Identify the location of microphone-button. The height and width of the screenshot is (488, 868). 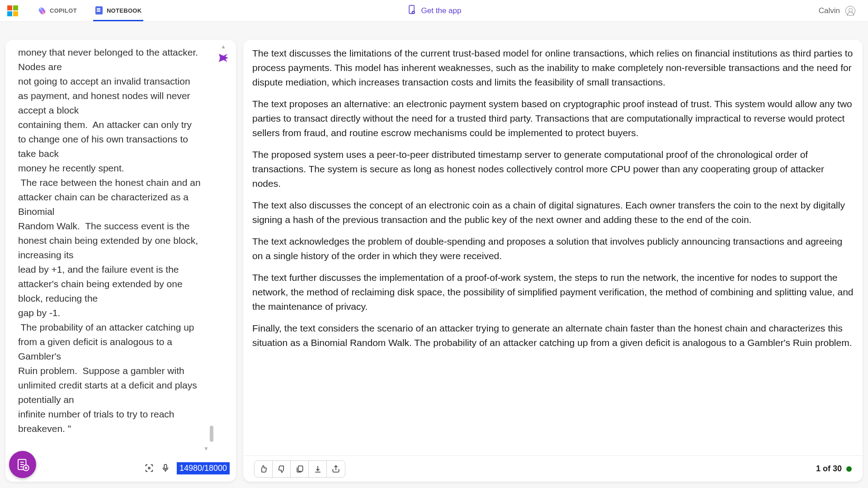
(165, 468).